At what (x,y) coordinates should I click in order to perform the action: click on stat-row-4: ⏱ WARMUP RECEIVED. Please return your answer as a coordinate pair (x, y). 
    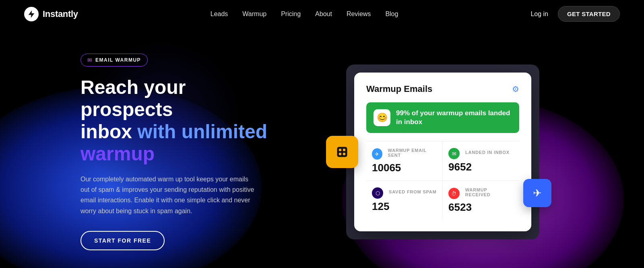
    Looking at the image, I should click on (481, 193).